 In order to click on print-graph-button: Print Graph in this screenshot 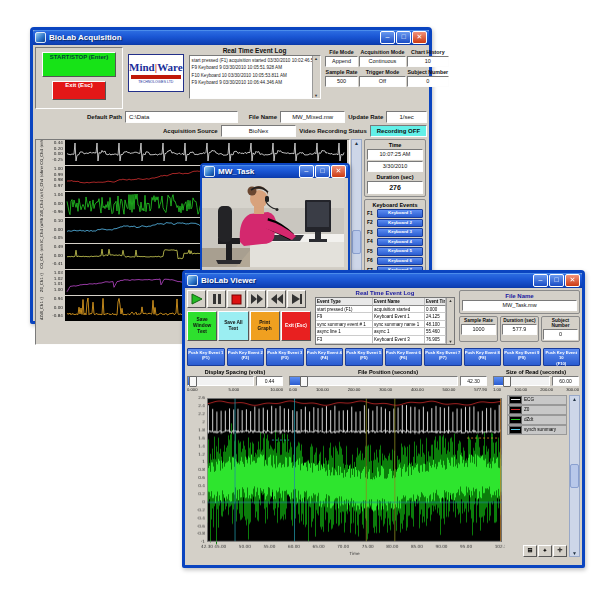, I will do `click(265, 326)`.